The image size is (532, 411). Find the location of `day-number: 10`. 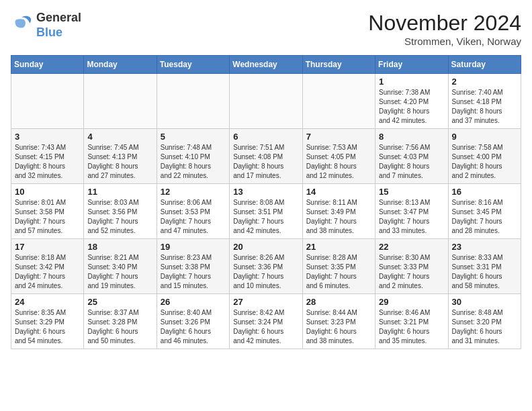

day-number: 10 is located at coordinates (47, 192).